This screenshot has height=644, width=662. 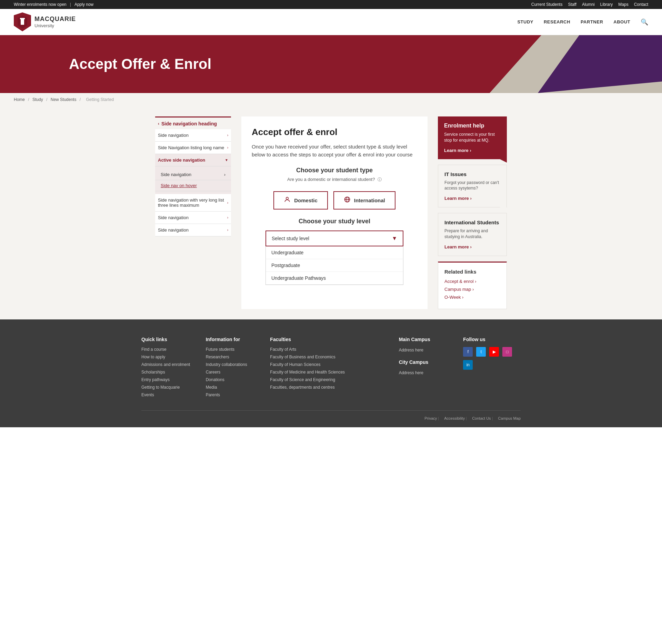 I want to click on footer-link: Future students, so click(x=234, y=349).